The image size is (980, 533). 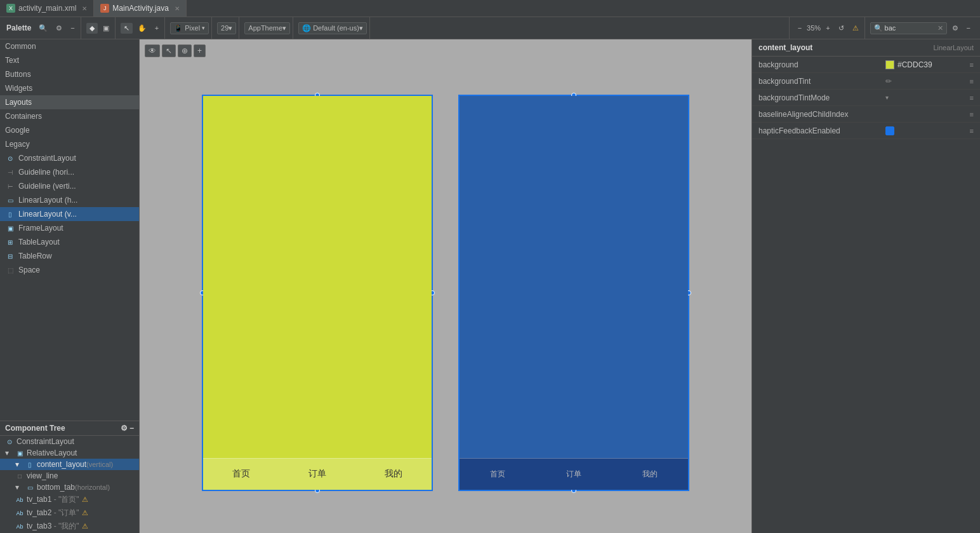 What do you see at coordinates (132, 428) in the screenshot?
I see `tree-collapse-icon: −` at bounding box center [132, 428].